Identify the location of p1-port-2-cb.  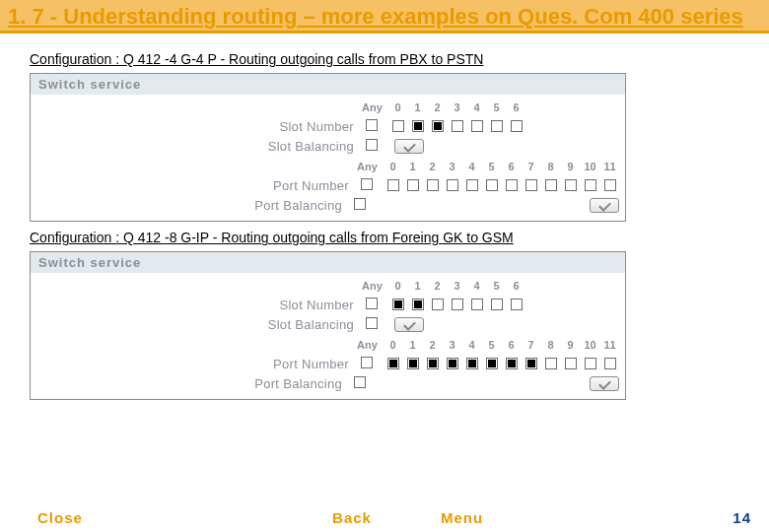
(433, 185).